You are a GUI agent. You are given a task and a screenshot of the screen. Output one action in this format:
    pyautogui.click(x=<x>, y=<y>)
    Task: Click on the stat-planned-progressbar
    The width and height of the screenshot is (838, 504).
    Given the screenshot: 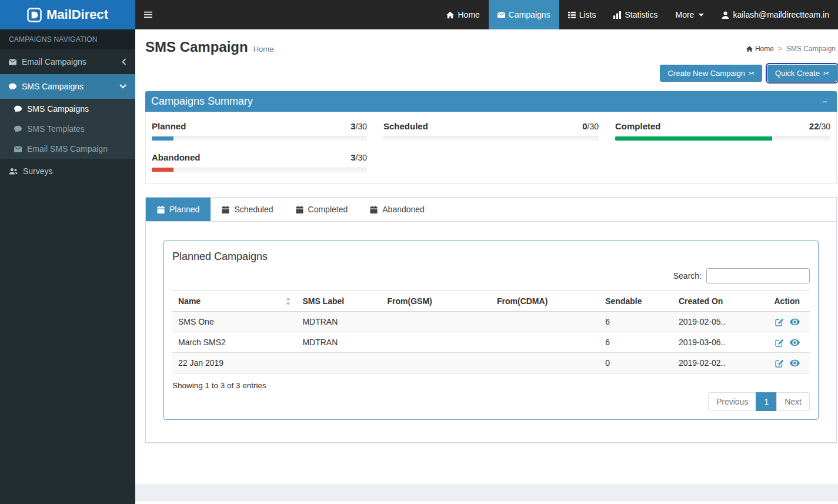 What is the action you would take?
    pyautogui.click(x=259, y=139)
    